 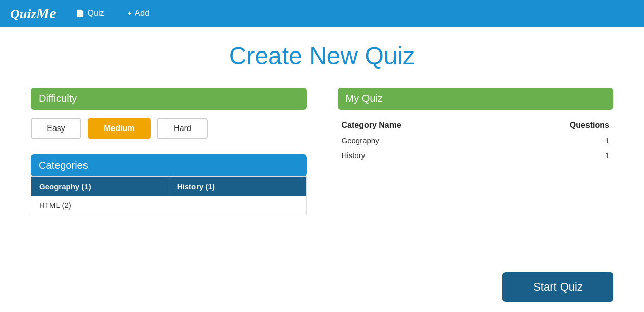 What do you see at coordinates (238, 187) in the screenshot?
I see `category-history-selected: History (1)` at bounding box center [238, 187].